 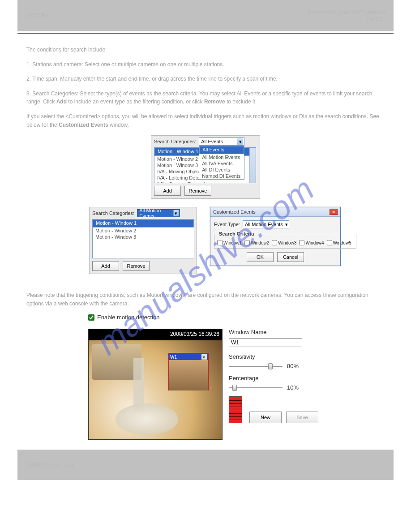 What do you see at coordinates (274, 332) in the screenshot?
I see `window-name-label: Window Name` at bounding box center [274, 332].